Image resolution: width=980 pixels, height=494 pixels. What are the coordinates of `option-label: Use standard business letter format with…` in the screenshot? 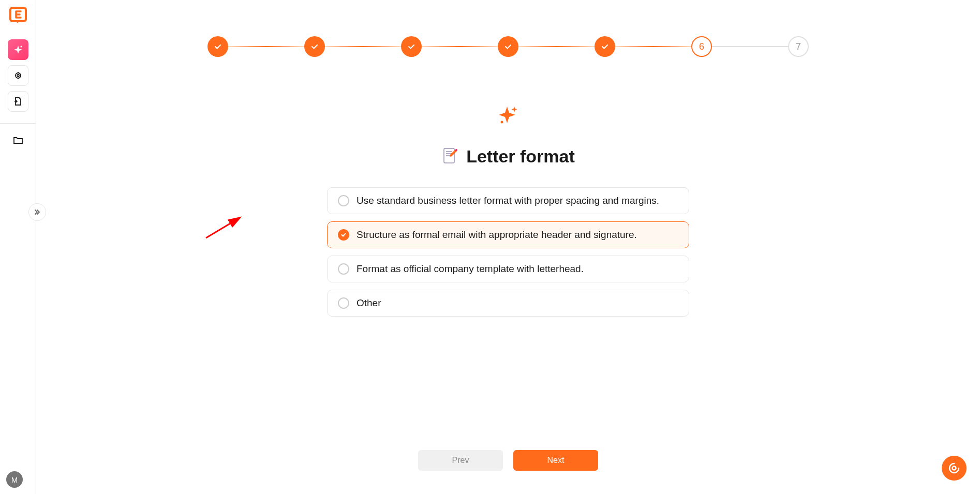 It's located at (508, 201).